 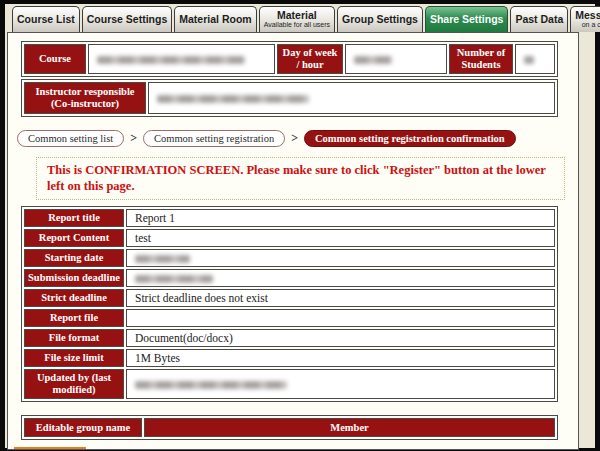 I want to click on table-row: Starting date, so click(x=290, y=258).